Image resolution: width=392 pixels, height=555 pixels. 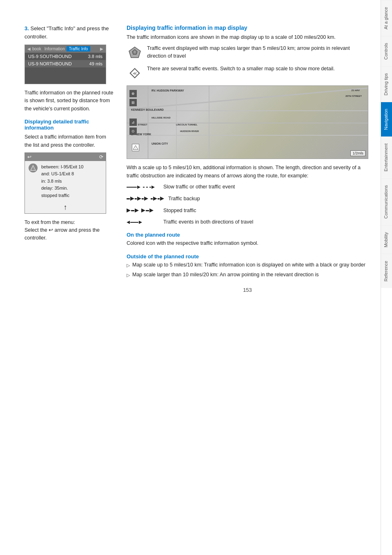 What do you see at coordinates (65, 76) in the screenshot?
I see `ui-empty-space` at bounding box center [65, 76].